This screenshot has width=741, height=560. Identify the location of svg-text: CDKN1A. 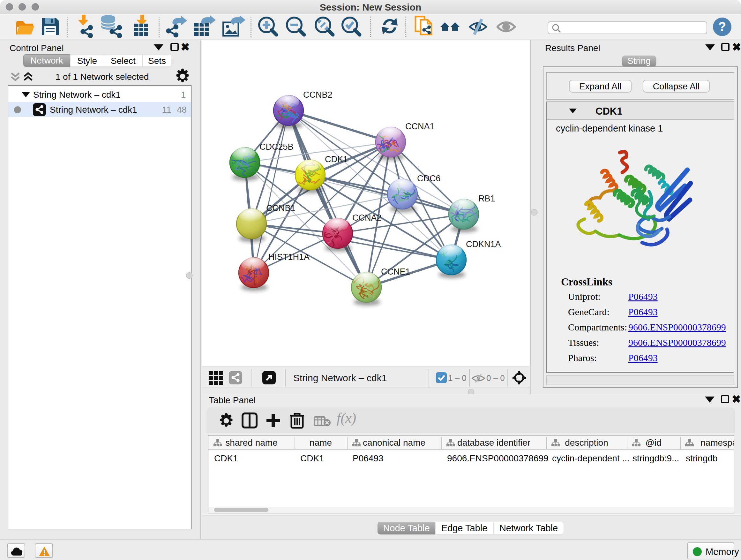
(484, 244).